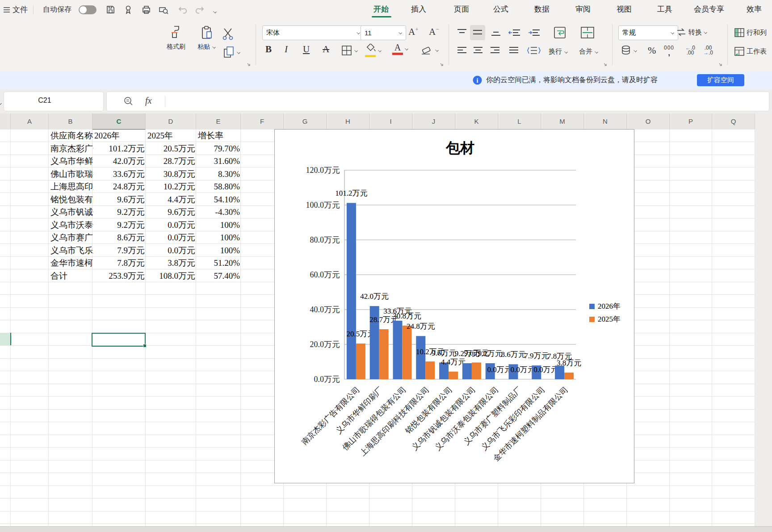 The image size is (772, 532). What do you see at coordinates (172, 264) in the screenshot?
I see `table-cell: 3.8万元` at bounding box center [172, 264].